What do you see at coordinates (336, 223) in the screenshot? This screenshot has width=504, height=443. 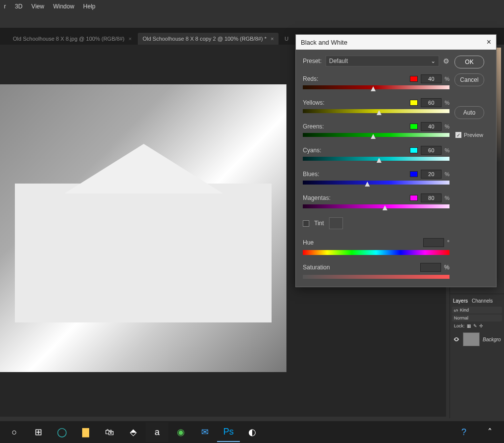 I see `tint-color-swatch` at bounding box center [336, 223].